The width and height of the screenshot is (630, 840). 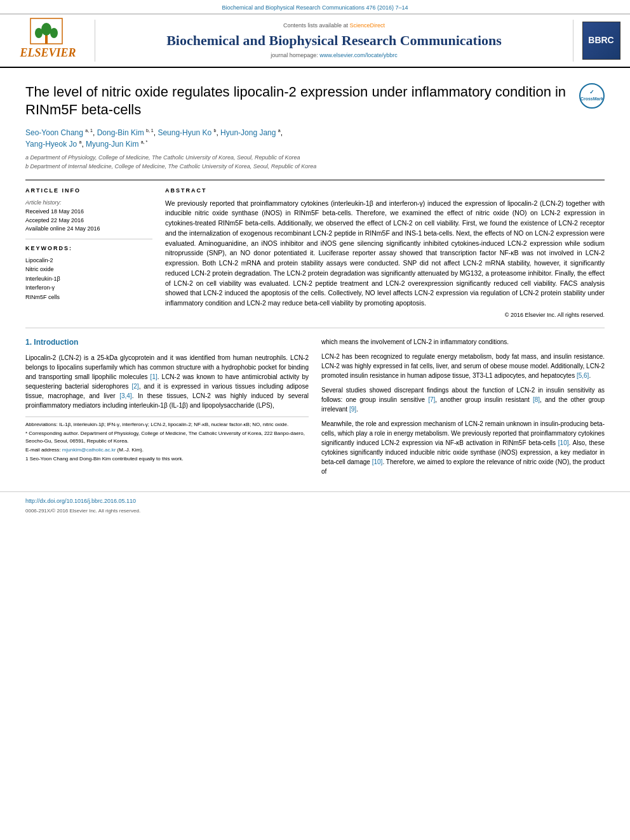 I want to click on elsevier-logo-area: ELSEVIER, so click(x=51, y=41).